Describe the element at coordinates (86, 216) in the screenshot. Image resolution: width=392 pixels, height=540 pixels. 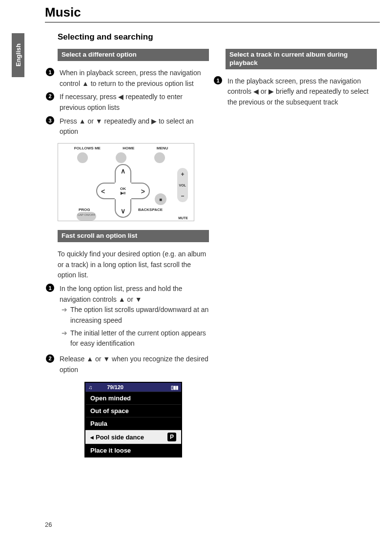
I see `remote-btn-cap: CAP ON/OFF` at that location.